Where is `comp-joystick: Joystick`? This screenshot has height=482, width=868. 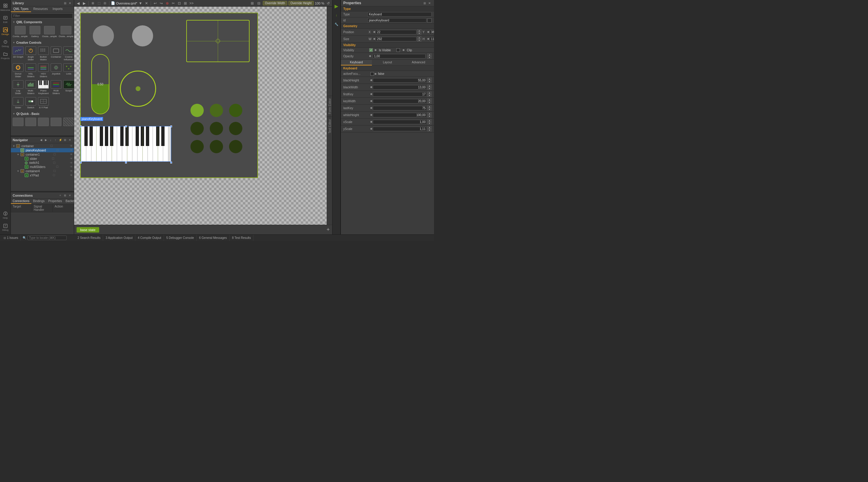
comp-joystick: Joystick is located at coordinates (56, 70).